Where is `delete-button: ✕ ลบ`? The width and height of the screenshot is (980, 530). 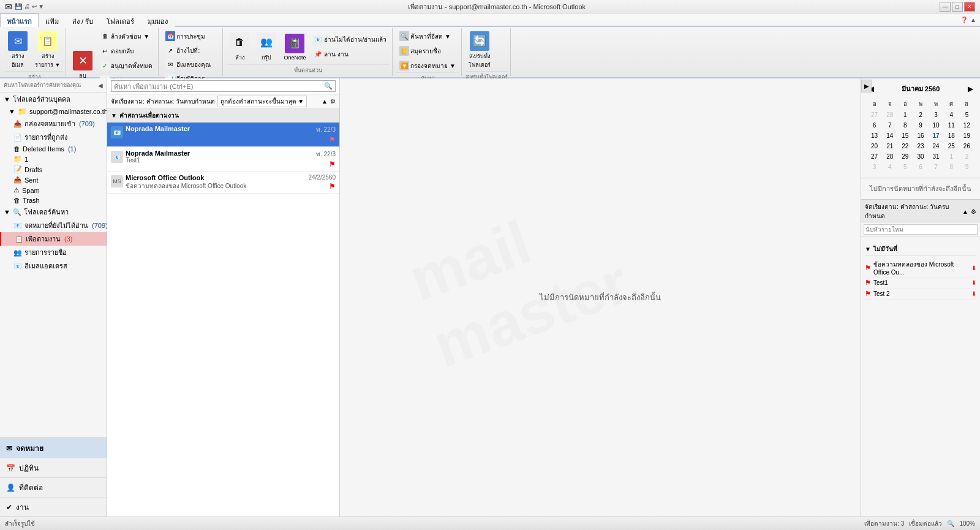
delete-button: ✕ ลบ is located at coordinates (83, 66).